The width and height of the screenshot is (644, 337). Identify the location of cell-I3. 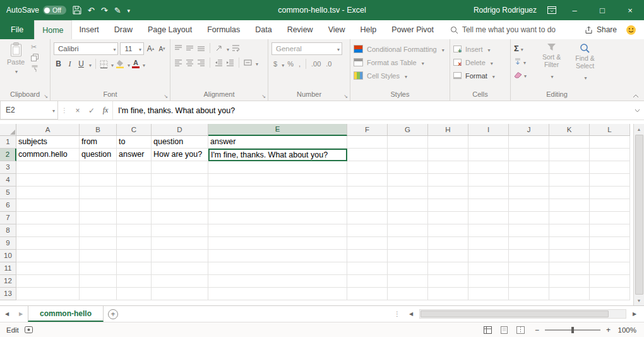
(489, 168).